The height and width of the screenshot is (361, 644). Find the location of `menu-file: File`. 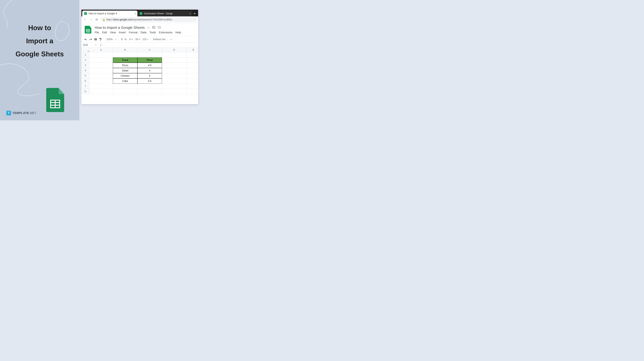

menu-file: File is located at coordinates (97, 32).